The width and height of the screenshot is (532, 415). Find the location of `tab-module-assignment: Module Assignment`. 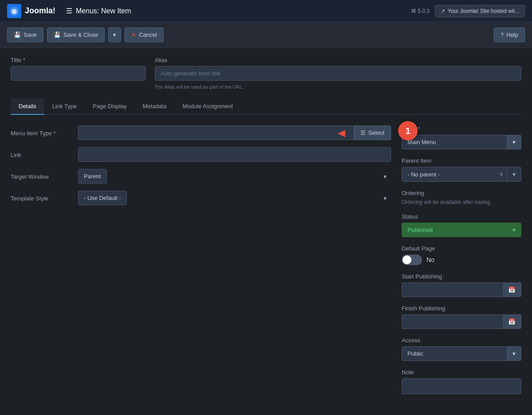

tab-module-assignment: Module Assignment is located at coordinates (207, 106).